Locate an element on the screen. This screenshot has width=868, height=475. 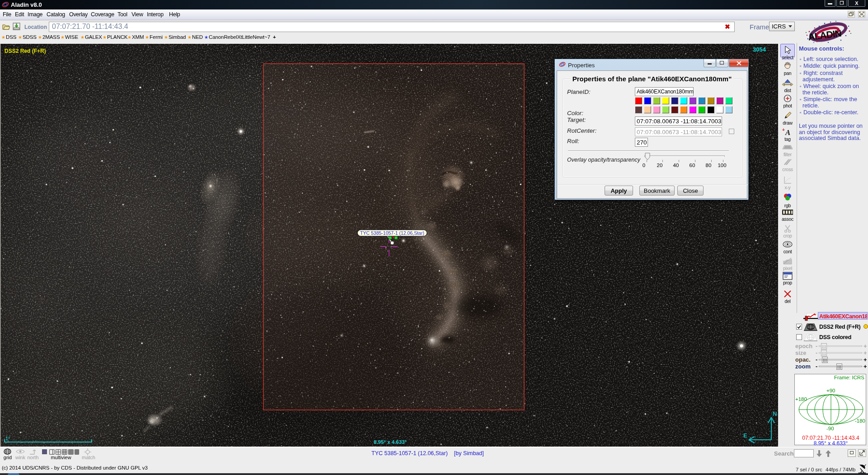
svg-text: +180 is located at coordinates (801, 399).